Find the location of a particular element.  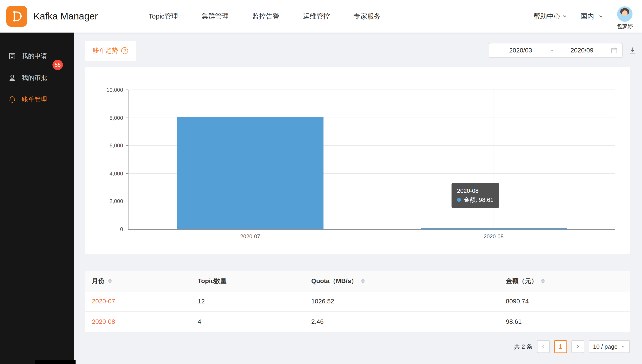

app-logo is located at coordinates (17, 16).